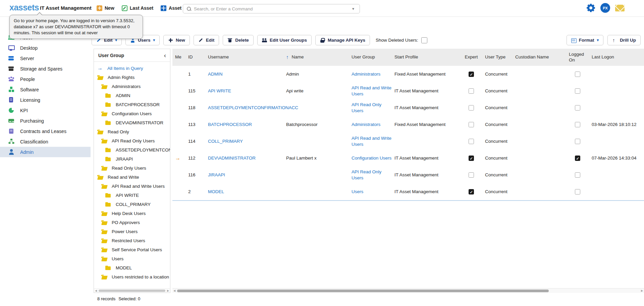 This screenshot has width=644, height=306. I want to click on col-header-start-profile: Start Profile, so click(426, 57).